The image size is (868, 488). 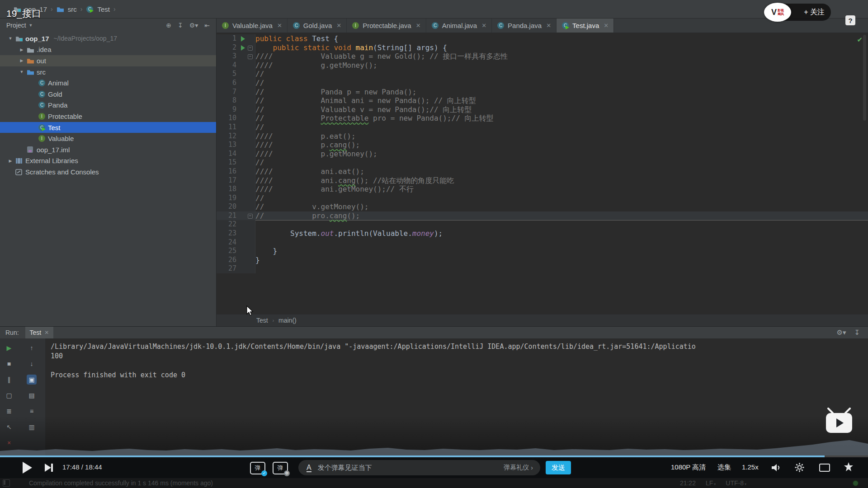 What do you see at coordinates (108, 117) in the screenshot?
I see `tree-item-protectable: IProtectable` at bounding box center [108, 117].